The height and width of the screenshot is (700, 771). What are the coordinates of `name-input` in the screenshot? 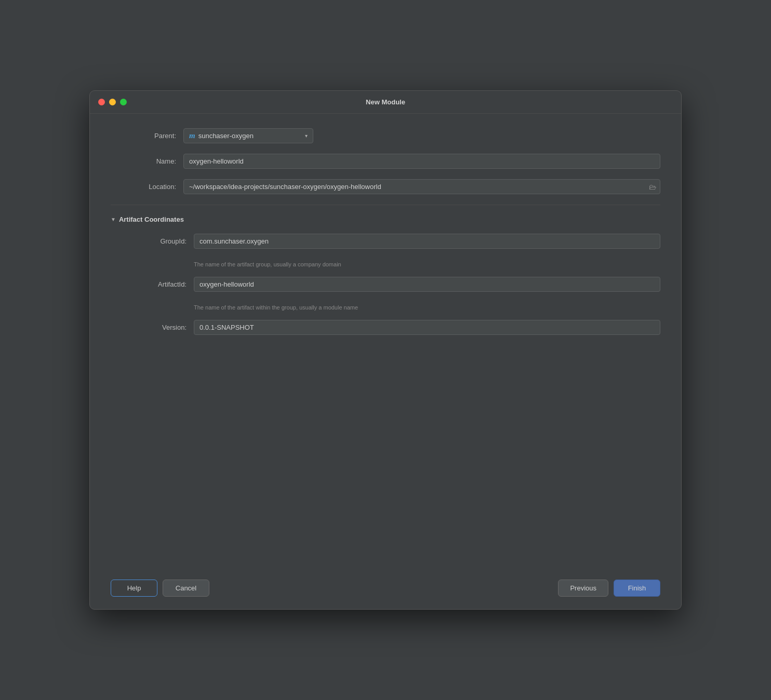 It's located at (422, 161).